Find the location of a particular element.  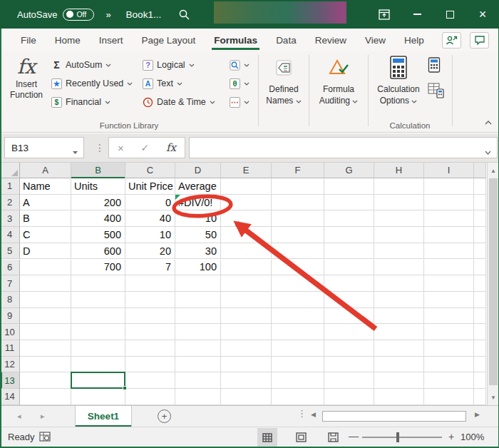

cell-A12 is located at coordinates (46, 365).